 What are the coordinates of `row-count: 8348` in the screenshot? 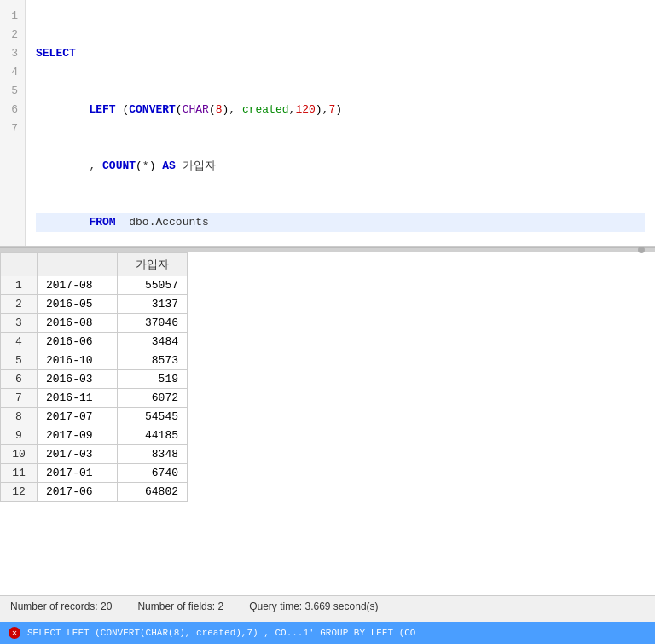 It's located at (152, 455).